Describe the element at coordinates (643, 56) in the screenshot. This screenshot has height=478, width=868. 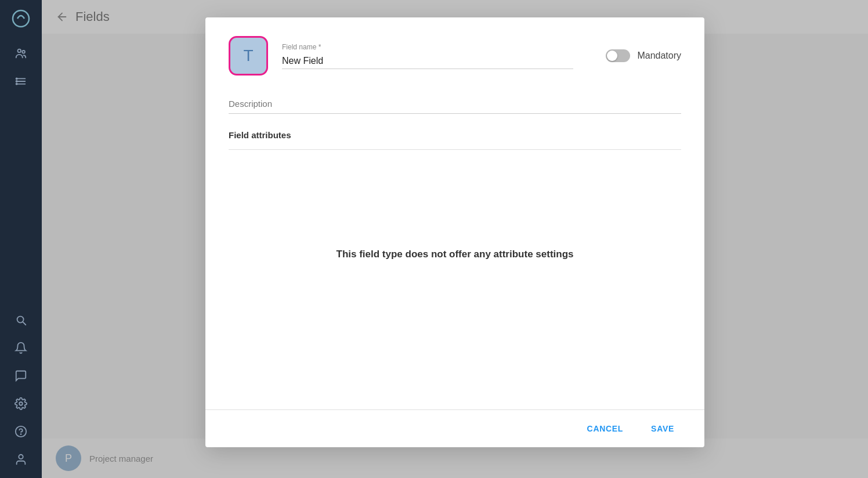
I see `mandatory-area: Mandatory` at that location.